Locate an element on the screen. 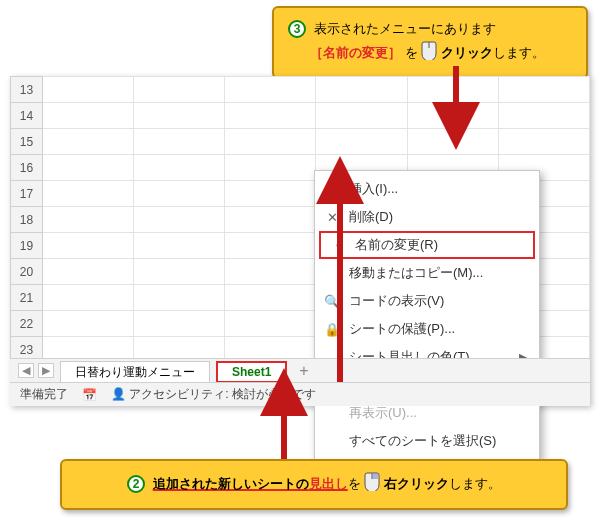  ctx-move-copy: 移動またはコピー(M)... is located at coordinates (427, 273).